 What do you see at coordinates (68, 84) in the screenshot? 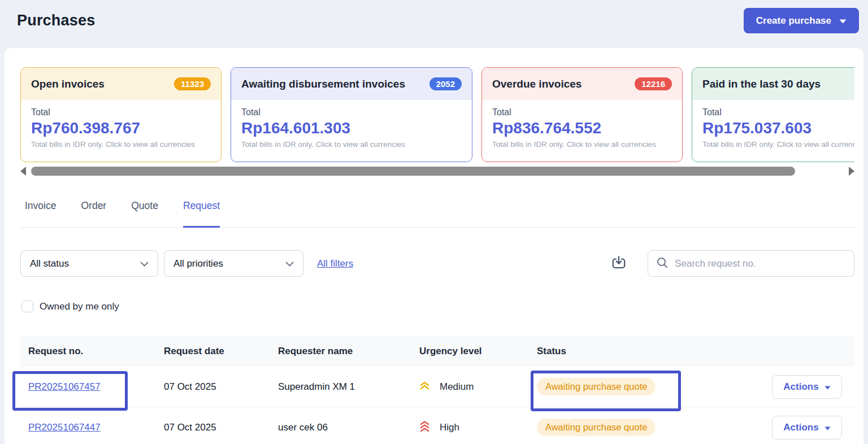
I see `card-title: Open invoices` at bounding box center [68, 84].